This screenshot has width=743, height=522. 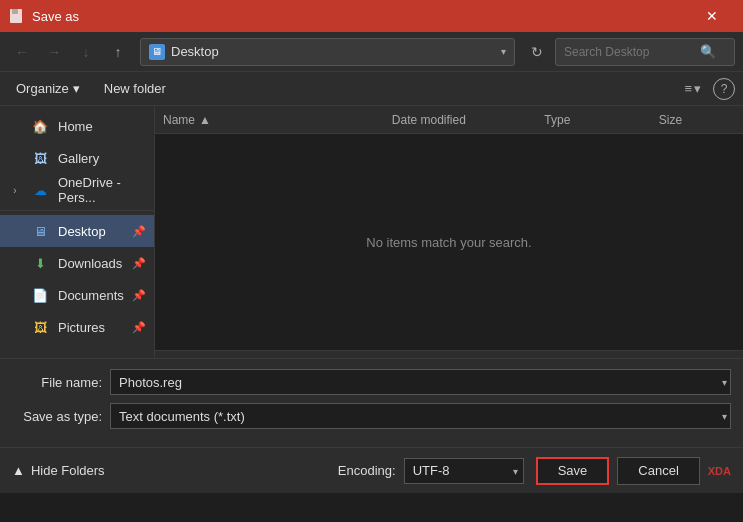 I want to click on filetype-input-wrapper: ▾, so click(x=420, y=416).